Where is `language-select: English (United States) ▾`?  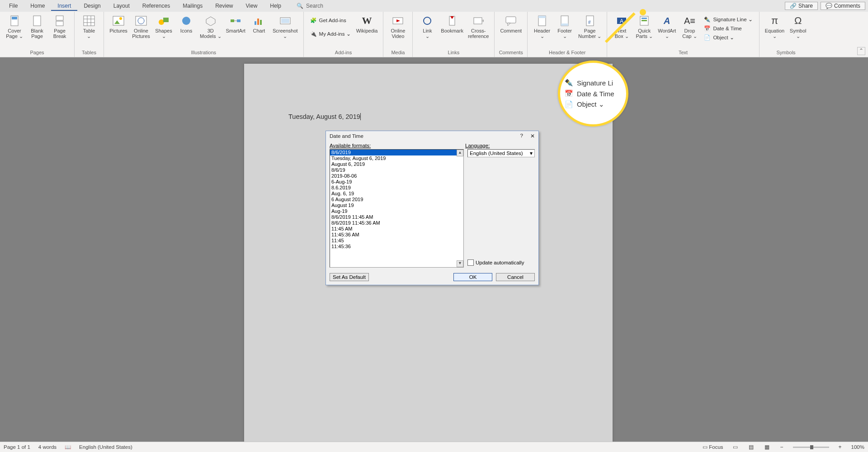 language-select: English (United States) ▾ is located at coordinates (501, 153).